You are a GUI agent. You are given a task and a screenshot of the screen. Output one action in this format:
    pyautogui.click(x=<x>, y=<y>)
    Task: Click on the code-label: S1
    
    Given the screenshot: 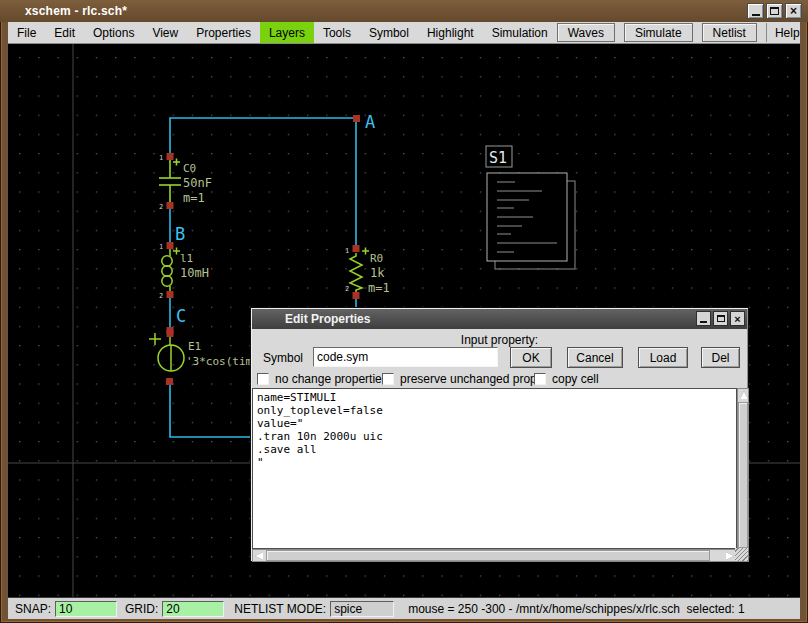 What is the action you would take?
    pyautogui.click(x=498, y=158)
    